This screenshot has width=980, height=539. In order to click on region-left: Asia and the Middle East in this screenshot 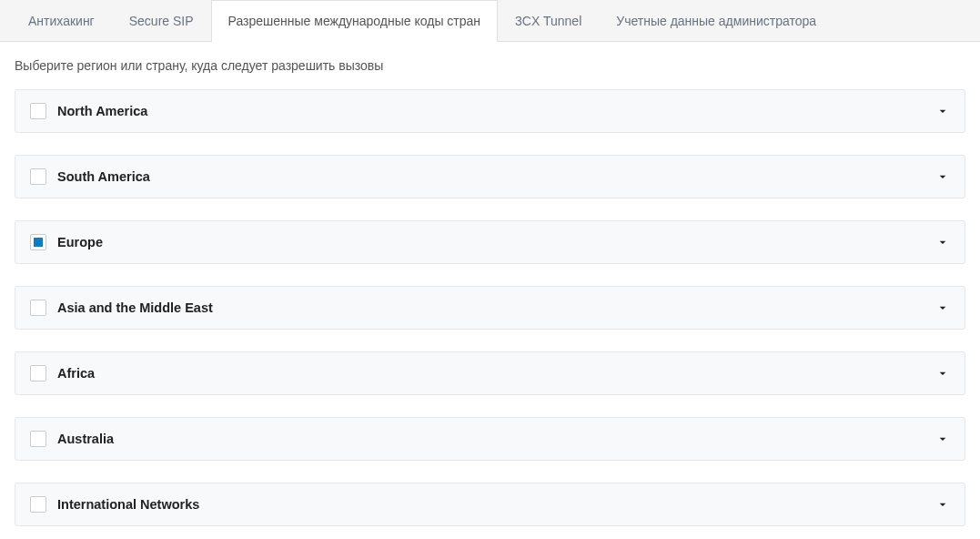, I will do `click(122, 308)`.